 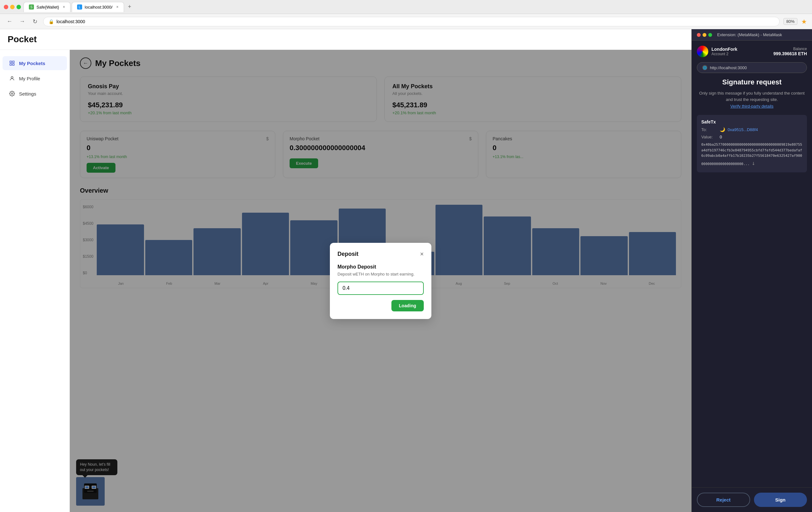 What do you see at coordinates (12, 78) in the screenshot?
I see `user-icon` at bounding box center [12, 78].